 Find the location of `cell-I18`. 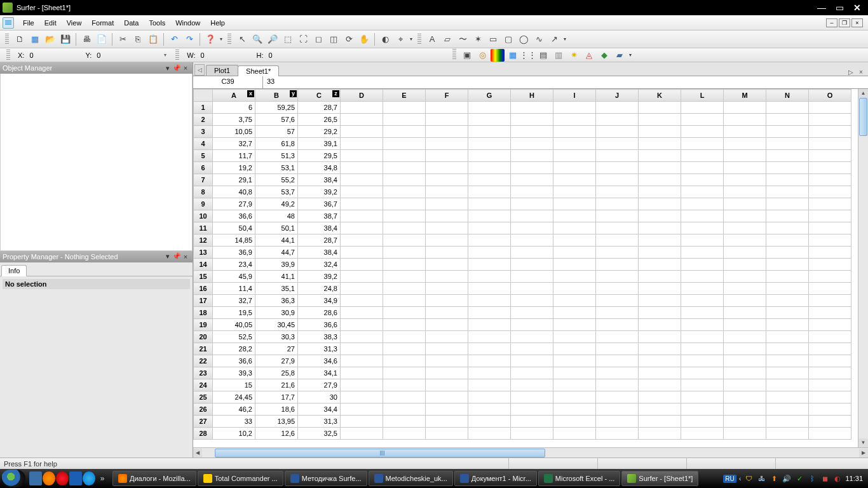

cell-I18 is located at coordinates (574, 313).